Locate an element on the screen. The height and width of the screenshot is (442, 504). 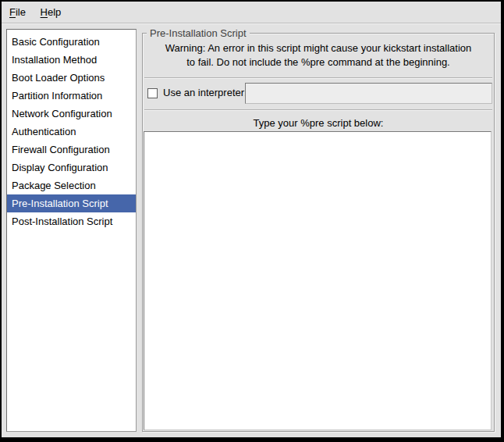
sidebar-item-authentication: Authentication is located at coordinates (72, 131).